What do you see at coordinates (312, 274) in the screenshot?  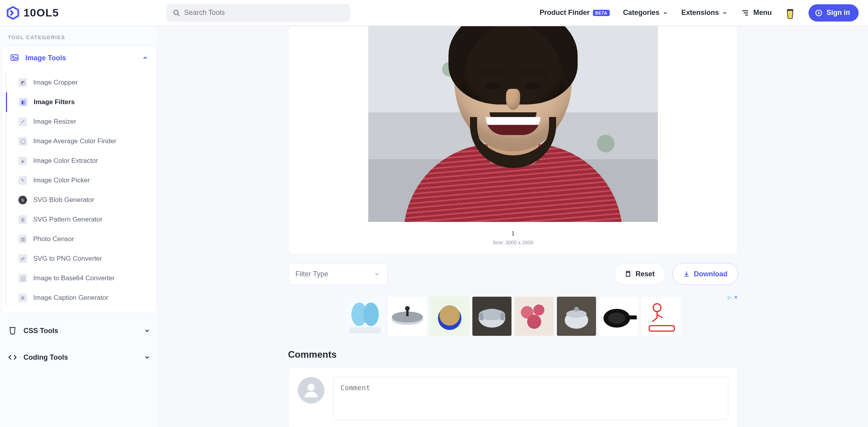 I see `filter-type-label: Filter Type` at bounding box center [312, 274].